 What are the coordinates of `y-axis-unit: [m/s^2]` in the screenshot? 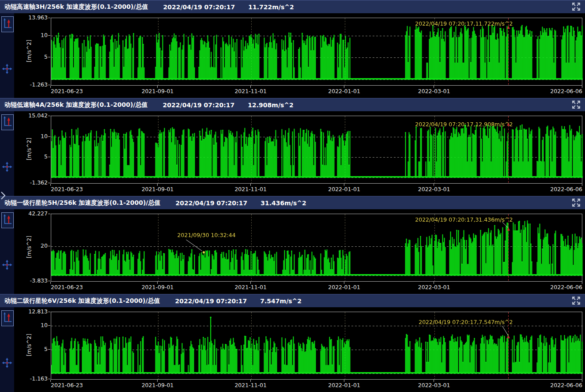 It's located at (29, 345).